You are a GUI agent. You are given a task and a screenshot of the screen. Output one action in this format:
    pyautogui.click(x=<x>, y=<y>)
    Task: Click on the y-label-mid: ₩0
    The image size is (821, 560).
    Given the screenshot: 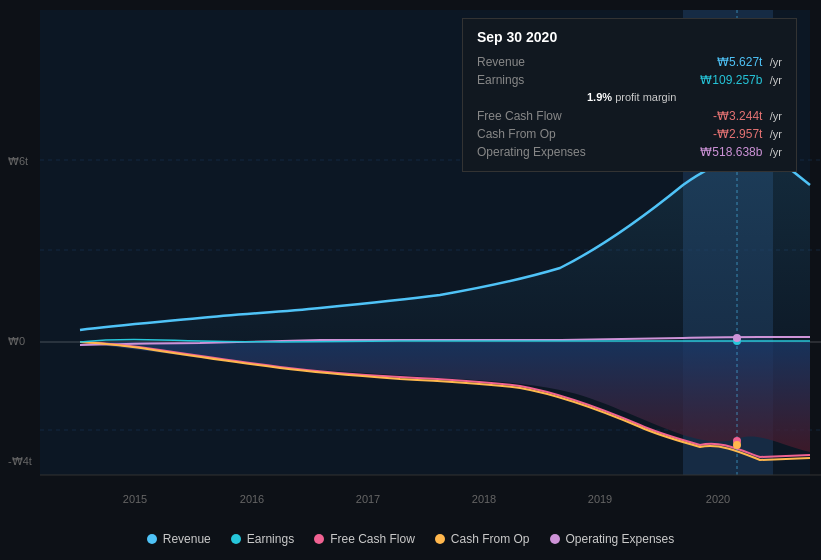 What is the action you would take?
    pyautogui.click(x=16, y=342)
    